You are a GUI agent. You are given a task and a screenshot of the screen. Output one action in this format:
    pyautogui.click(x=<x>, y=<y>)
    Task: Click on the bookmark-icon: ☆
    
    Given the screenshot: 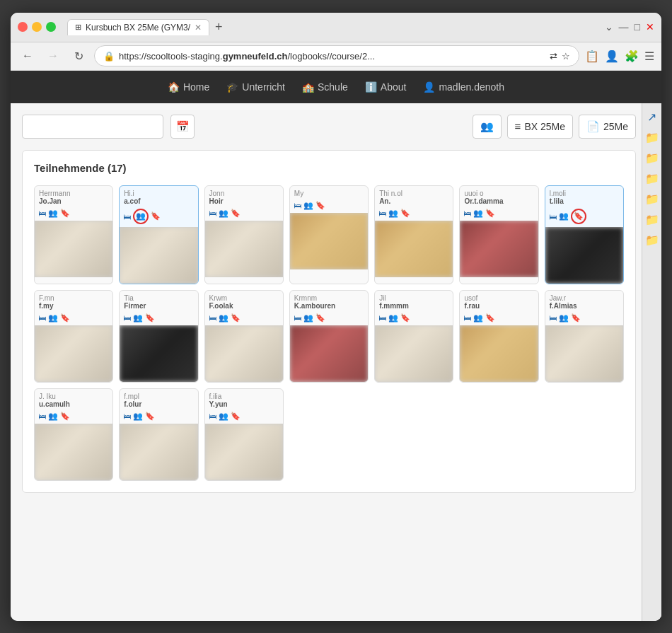 What is the action you would take?
    pyautogui.click(x=566, y=57)
    